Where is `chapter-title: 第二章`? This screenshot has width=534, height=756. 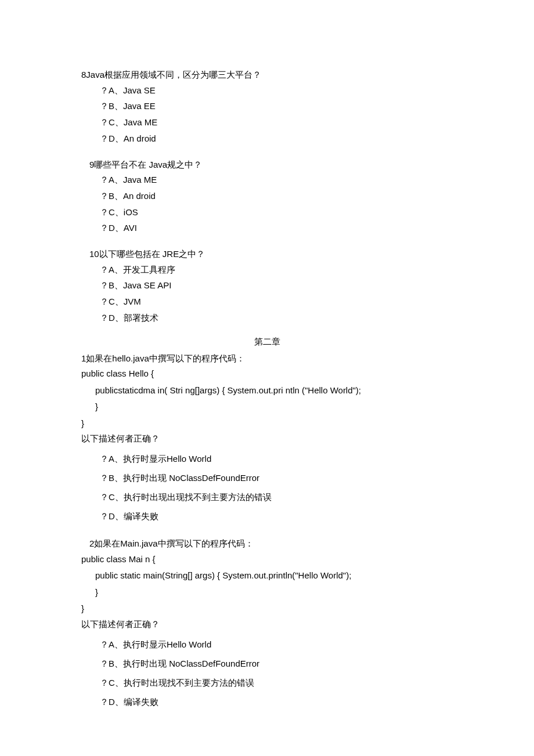
chapter-title: 第二章 is located at coordinates (267, 342).